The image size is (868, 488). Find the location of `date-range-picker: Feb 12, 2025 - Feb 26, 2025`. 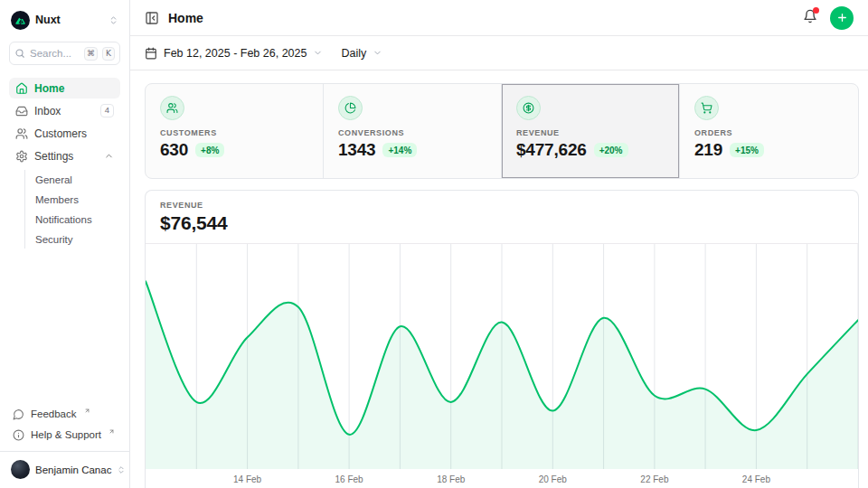

date-range-picker: Feb 12, 2025 - Feb 26, 2025 is located at coordinates (233, 53).